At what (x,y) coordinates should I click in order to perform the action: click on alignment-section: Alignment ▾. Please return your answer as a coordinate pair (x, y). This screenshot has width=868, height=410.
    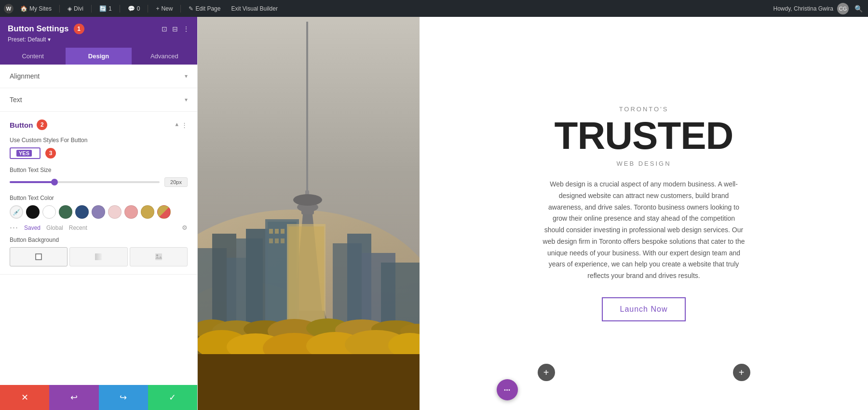
    Looking at the image, I should click on (98, 76).